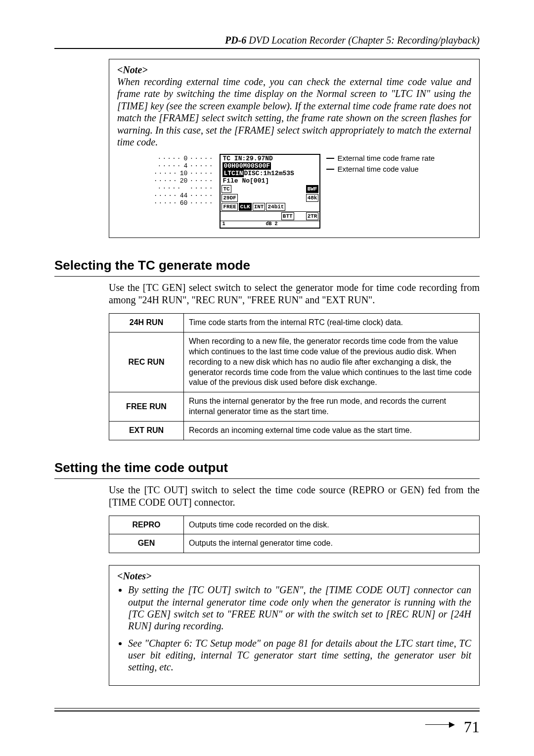 The height and width of the screenshot is (756, 534). I want to click on heading-tc-output: Setting the time code output, so click(267, 468).